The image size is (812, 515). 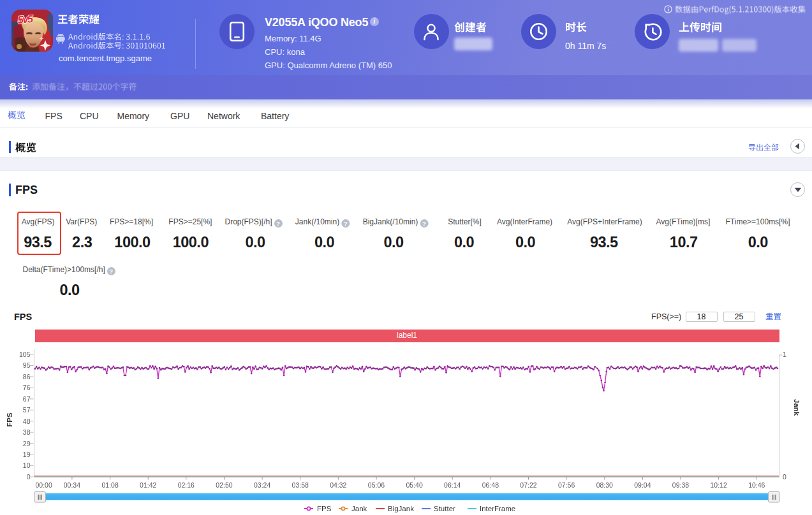 What do you see at coordinates (25, 354) in the screenshot?
I see `svg-text: 105` at bounding box center [25, 354].